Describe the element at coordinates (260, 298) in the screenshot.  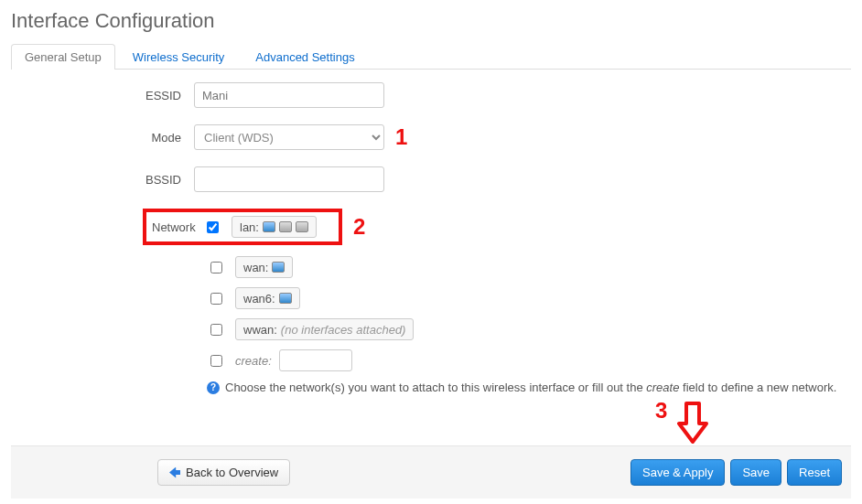
I see `network-wan6-label: wan6:` at that location.